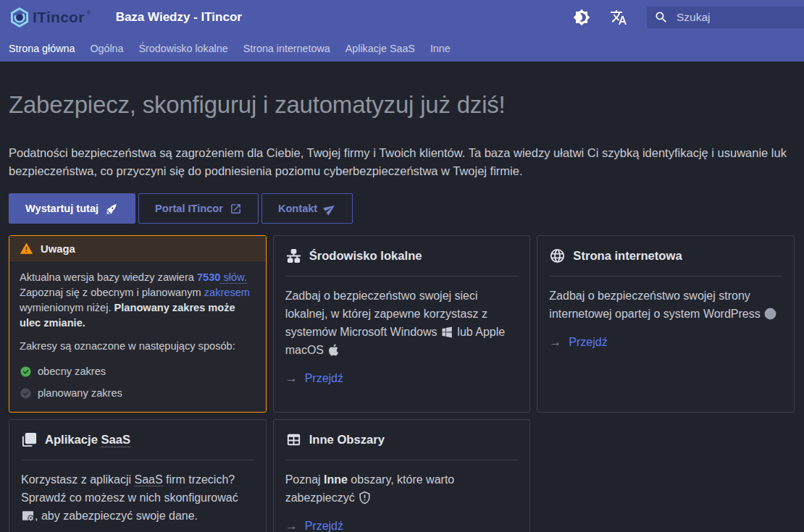 The height and width of the screenshot is (532, 804). I want to click on search-input, so click(736, 17).